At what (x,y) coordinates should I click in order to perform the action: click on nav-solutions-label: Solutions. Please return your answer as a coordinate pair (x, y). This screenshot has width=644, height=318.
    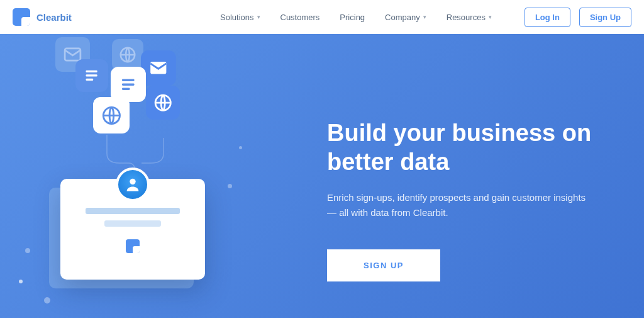
    Looking at the image, I should click on (236, 18).